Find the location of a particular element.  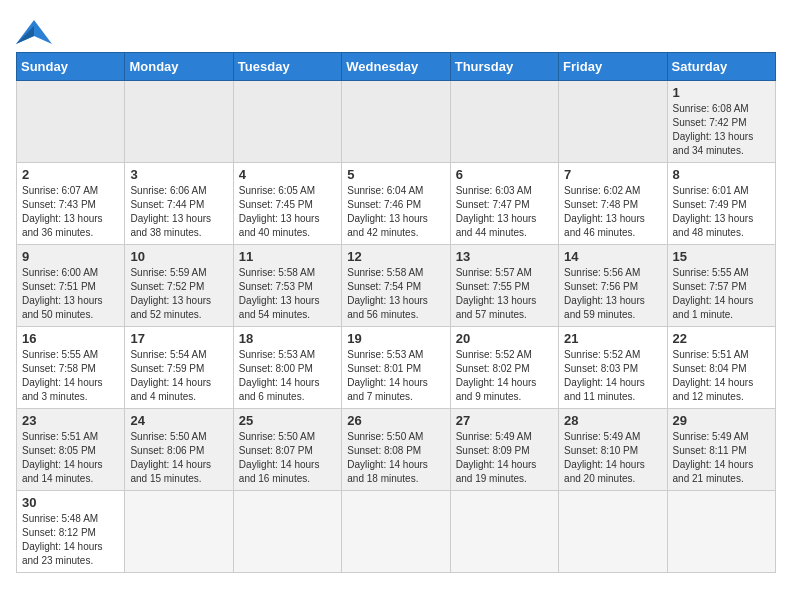

calendar-day-cell: 17Sunrise: 5:54 AM Sunset: 7:59 PM Dayli… is located at coordinates (179, 368).